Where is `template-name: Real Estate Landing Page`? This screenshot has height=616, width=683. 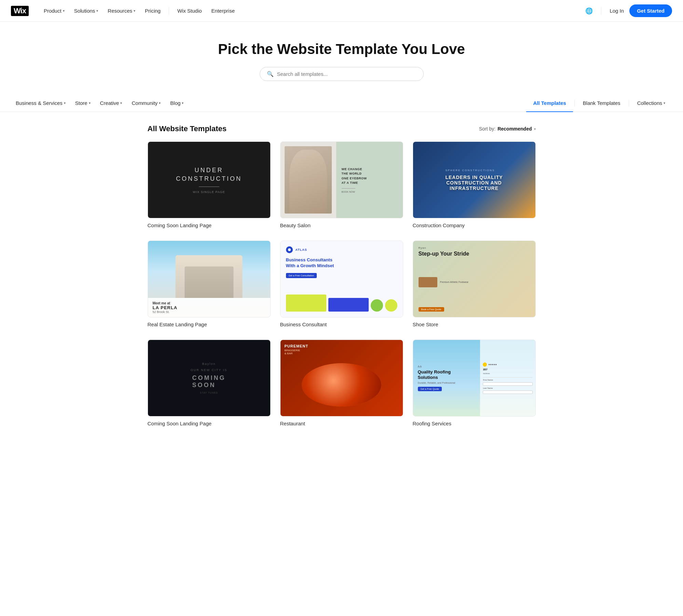
template-name: Real Estate Landing Page is located at coordinates (209, 325).